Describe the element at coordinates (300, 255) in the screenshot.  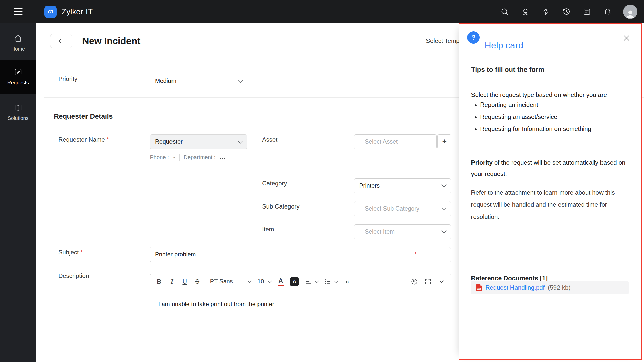
I see `subject-input` at that location.